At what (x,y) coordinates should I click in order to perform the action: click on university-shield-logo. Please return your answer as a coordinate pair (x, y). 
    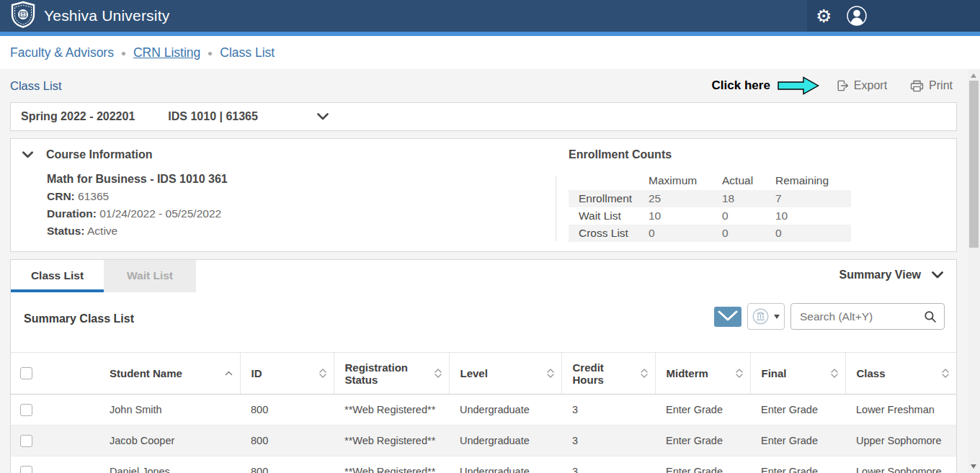
    Looking at the image, I should click on (23, 16).